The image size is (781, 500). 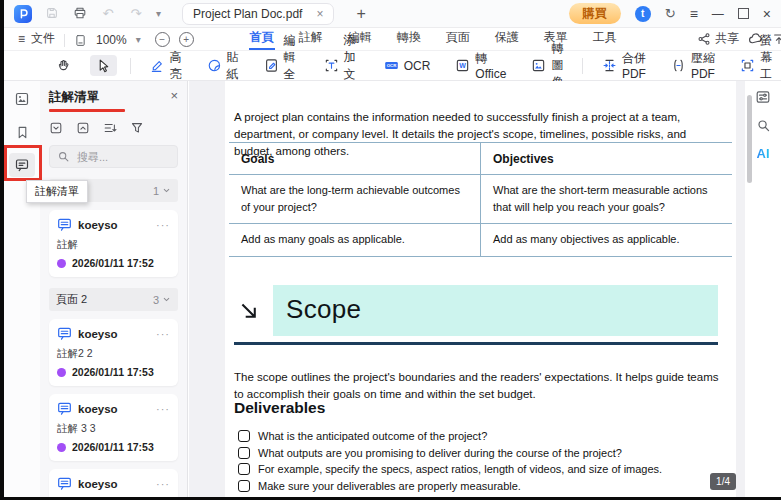 I want to click on table-cell: What are the short-term measurable actio…, so click(x=607, y=200).